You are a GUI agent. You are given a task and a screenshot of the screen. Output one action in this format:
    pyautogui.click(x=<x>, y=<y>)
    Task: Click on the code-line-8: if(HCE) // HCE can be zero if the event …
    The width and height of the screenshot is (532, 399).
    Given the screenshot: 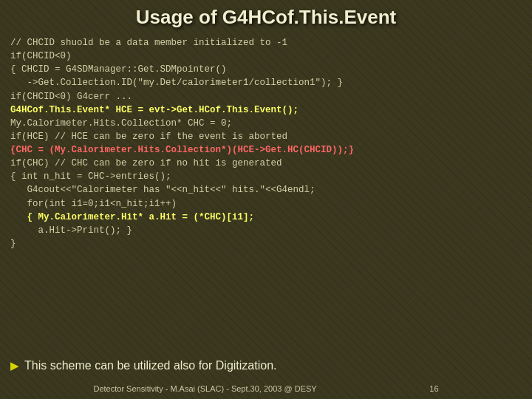 What is the action you would take?
    pyautogui.click(x=266, y=137)
    